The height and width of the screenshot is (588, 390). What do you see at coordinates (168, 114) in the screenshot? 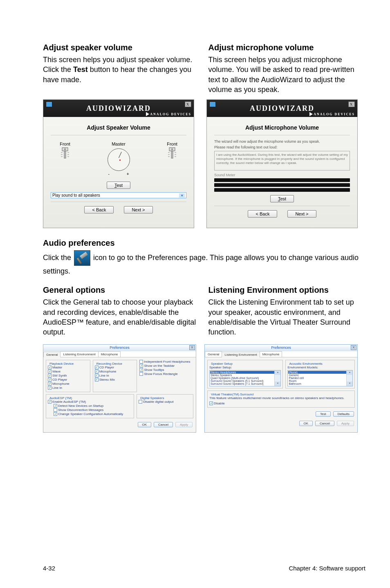
I see `brand-label: ANALOG DEVICES` at bounding box center [168, 114].